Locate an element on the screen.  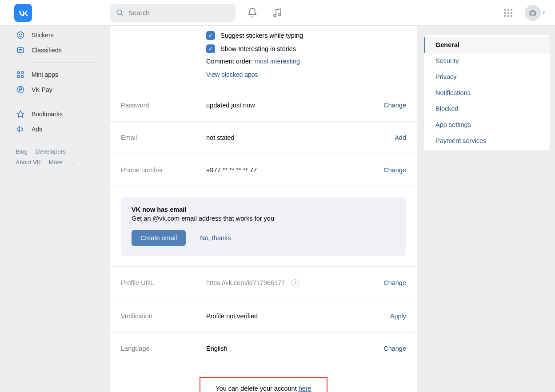
checkbox-suggest-stickers: ✓ Suggest stickers while typing is located at coordinates (306, 36).